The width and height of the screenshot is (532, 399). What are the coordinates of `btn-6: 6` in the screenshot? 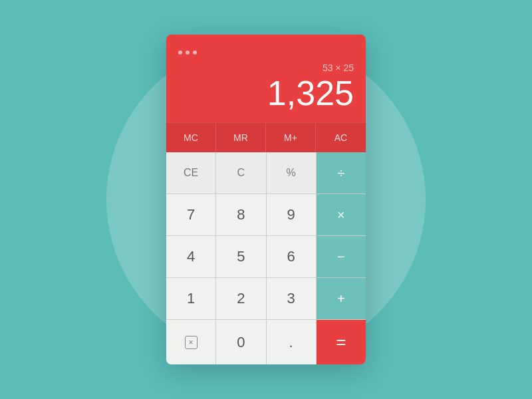 It's located at (291, 257).